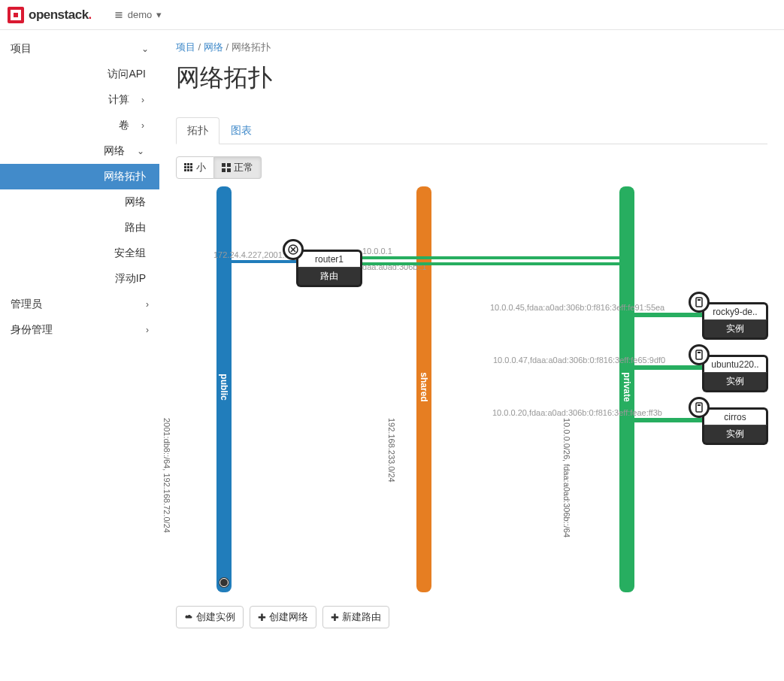 This screenshot has width=784, height=681. What do you see at coordinates (80, 151) in the screenshot?
I see `sidebar-item-network: 网络⌄` at bounding box center [80, 151].